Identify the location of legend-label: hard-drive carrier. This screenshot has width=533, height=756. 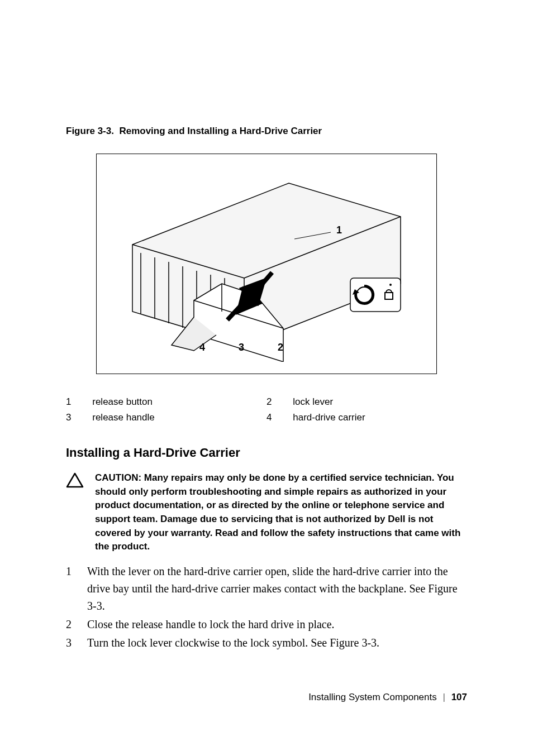
(380, 418).